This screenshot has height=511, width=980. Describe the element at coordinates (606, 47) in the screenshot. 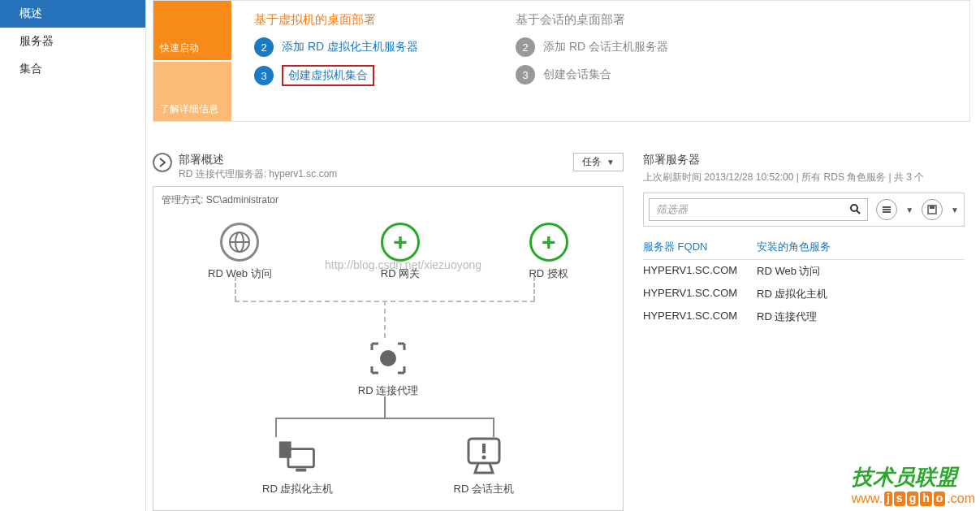

I see `session-step-2-text: 添加 RD 会话主机服务器` at that location.